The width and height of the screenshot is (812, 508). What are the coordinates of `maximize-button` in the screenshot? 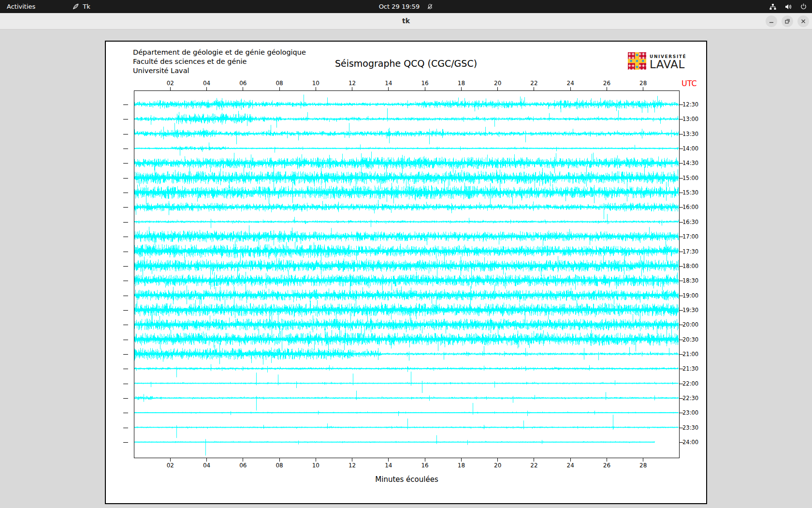 It's located at (787, 21).